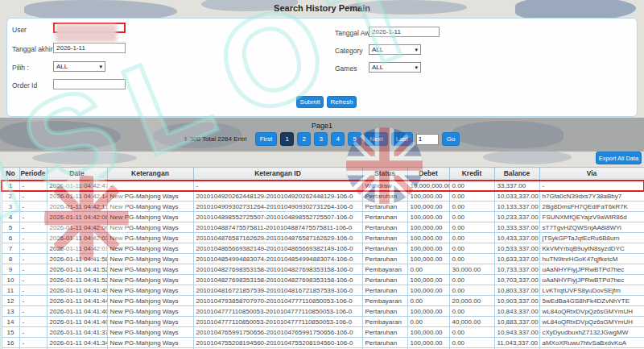 The image size is (644, 349). What do you see at coordinates (278, 174) in the screenshot?
I see `column-header: Keterangan ID` at bounding box center [278, 174].